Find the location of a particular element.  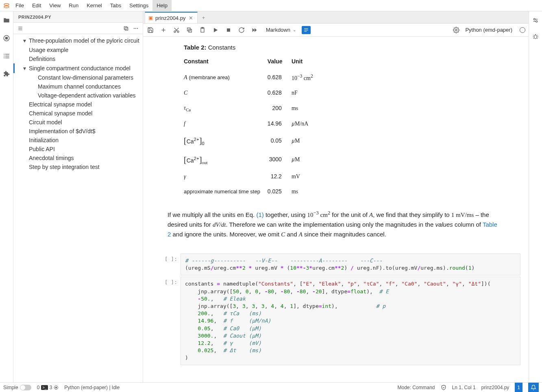

explanation-paragraph: If we multiply all the units en Eq. (1) … is located at coordinates (334, 224).